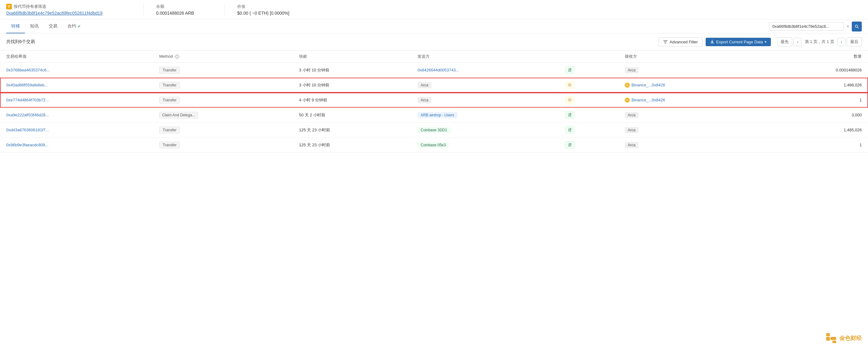 The height and width of the screenshot is (350, 868). I want to click on table-header-row: 交易哈希值 Method ⓘ 块龄 发送方 接收方 数量, so click(434, 57).